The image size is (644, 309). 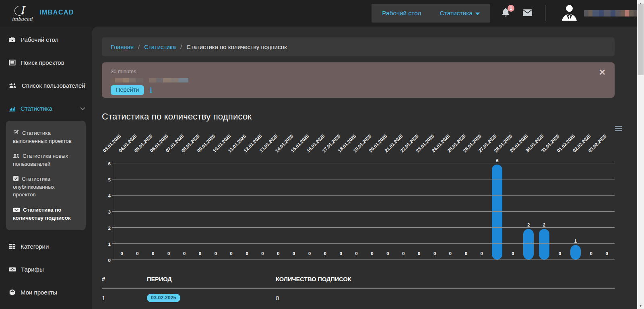 What do you see at coordinates (46, 187) in the screenshot?
I see `sidebar-subitem: Статистика опубликованных проектов` at bounding box center [46, 187].